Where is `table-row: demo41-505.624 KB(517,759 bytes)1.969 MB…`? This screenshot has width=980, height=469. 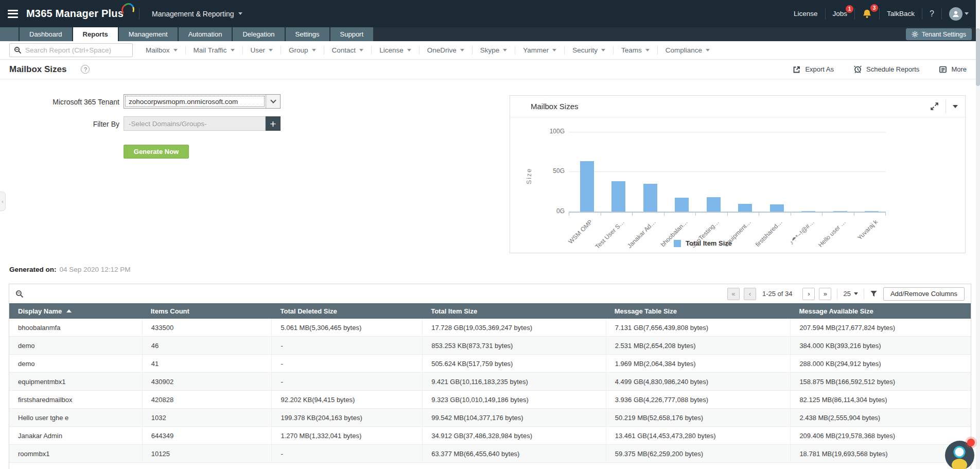 table-row: demo41-505.624 KB(517,759 bytes)1.969 MB… is located at coordinates (490, 363).